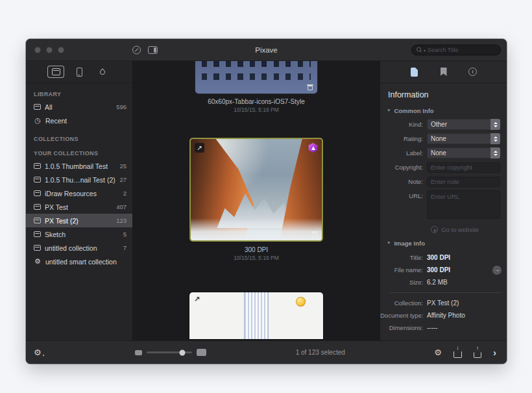 This screenshot has width=532, height=393. Describe the element at coordinates (256, 316) in the screenshot. I see `thumbnail-partial-image: ↗` at that location.